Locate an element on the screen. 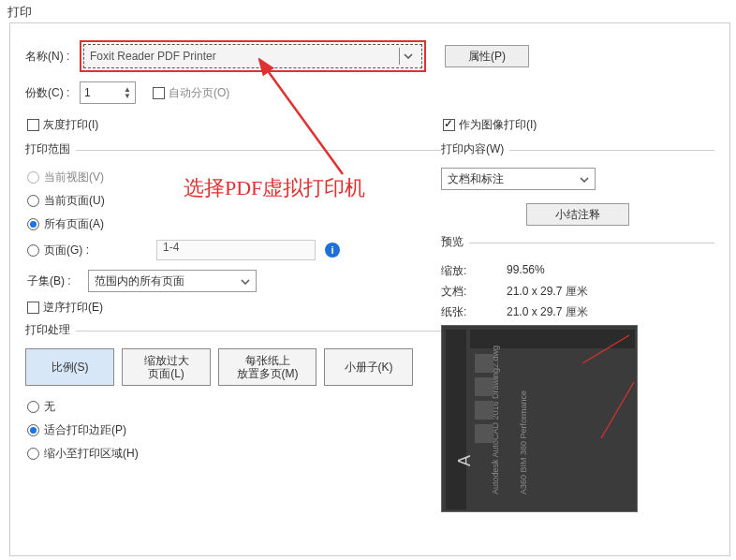 The image size is (736, 560). none-label: 无 is located at coordinates (50, 406).